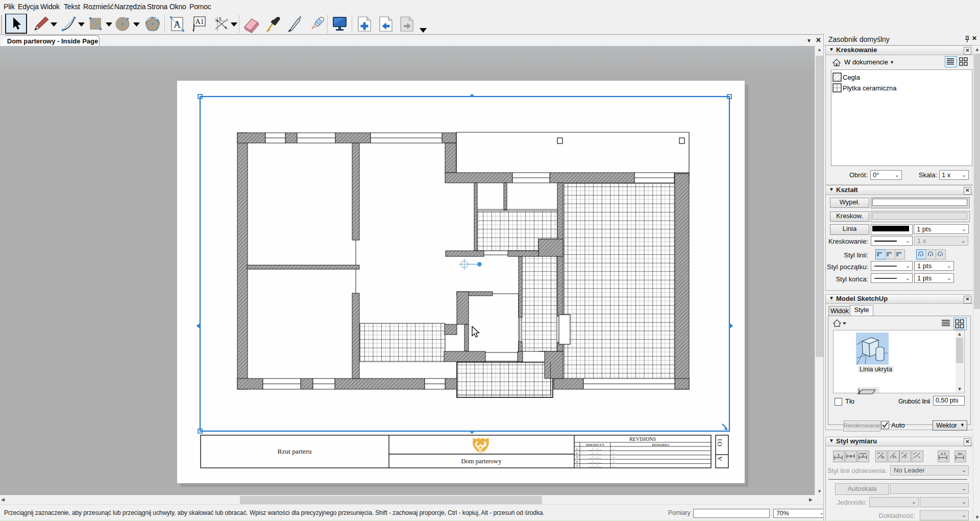 The image size is (980, 521). I want to click on svg-text: REVISIONS, so click(643, 439).